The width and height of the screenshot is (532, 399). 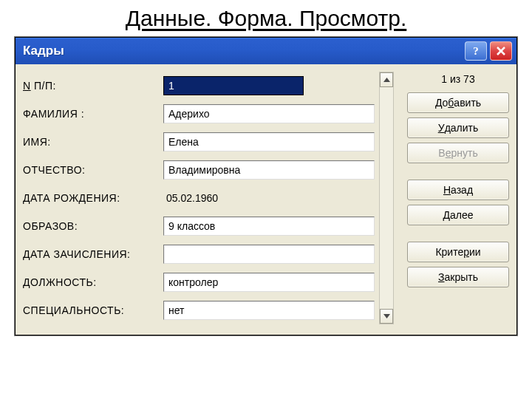 I want to click on scroll-down-button, so click(x=386, y=316).